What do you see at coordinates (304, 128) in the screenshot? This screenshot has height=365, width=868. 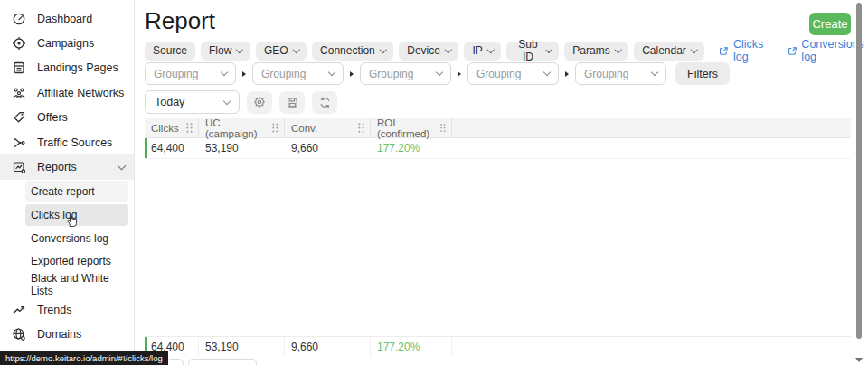 I see `column-label: Conv.` at bounding box center [304, 128].